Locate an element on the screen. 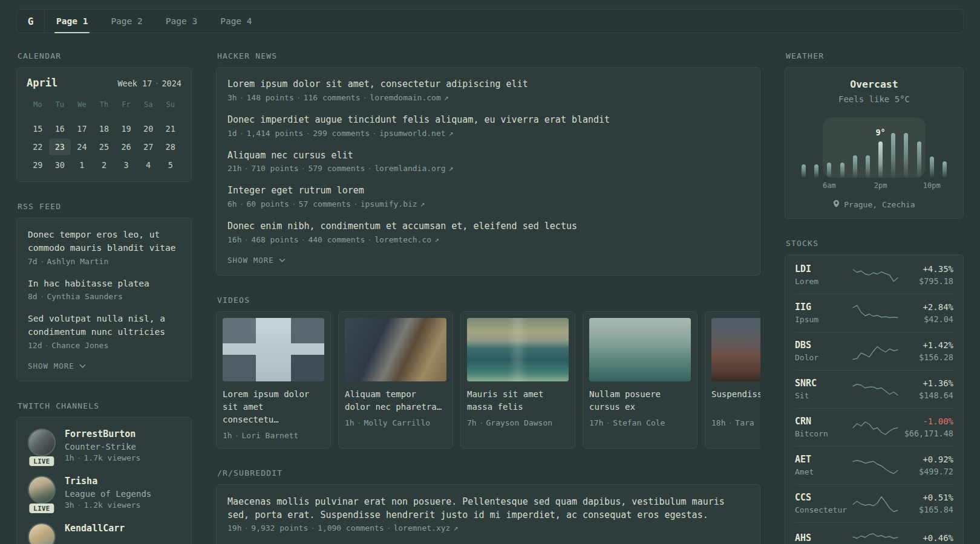 This screenshot has width=980, height=544. calendar-day: 5 is located at coordinates (171, 165).